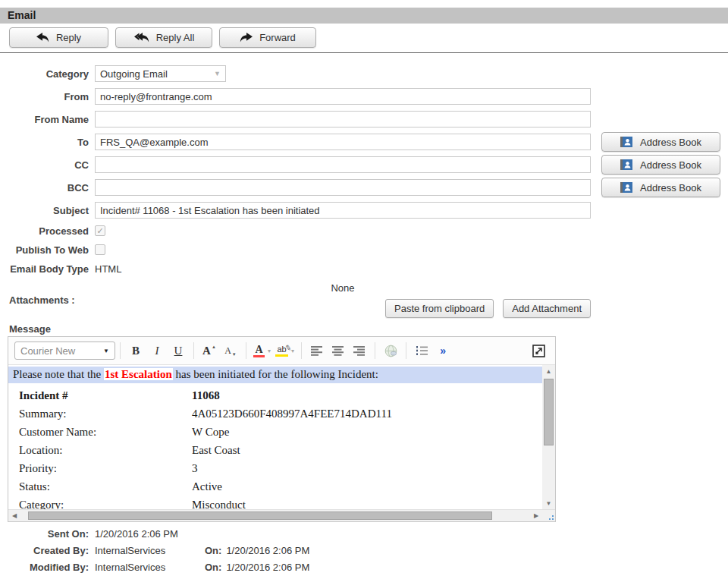 Image resolution: width=728 pixels, height=576 pixels. What do you see at coordinates (343, 165) in the screenshot?
I see `cc-input` at bounding box center [343, 165].